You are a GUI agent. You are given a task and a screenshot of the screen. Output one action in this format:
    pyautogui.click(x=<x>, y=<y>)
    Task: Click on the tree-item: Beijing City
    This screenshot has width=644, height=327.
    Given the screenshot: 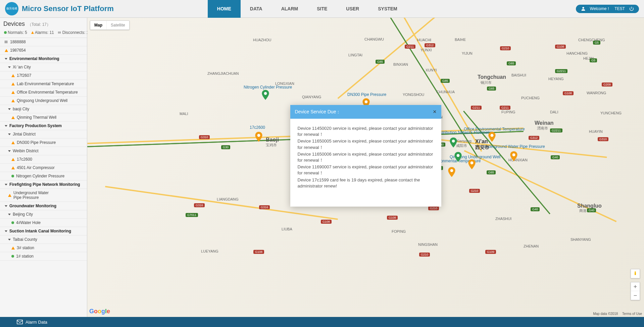 What is the action you would take?
    pyautogui.click(x=44, y=215)
    